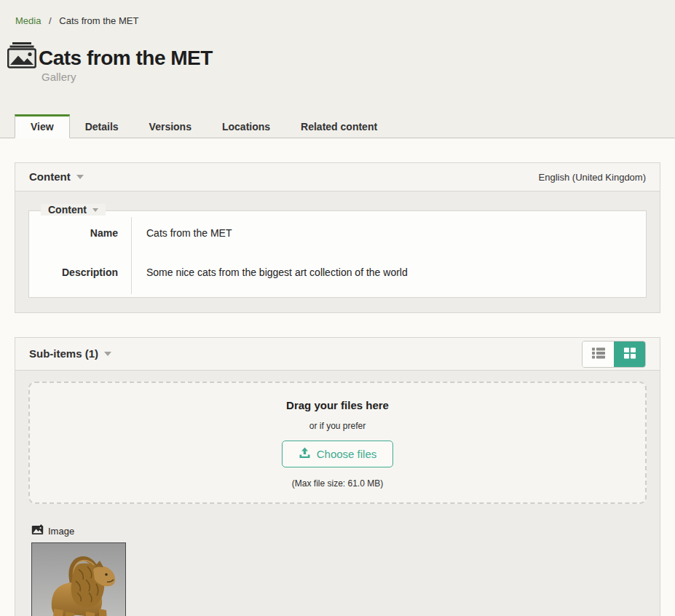  What do you see at coordinates (79, 580) in the screenshot?
I see `subitem-thumbnail` at bounding box center [79, 580].